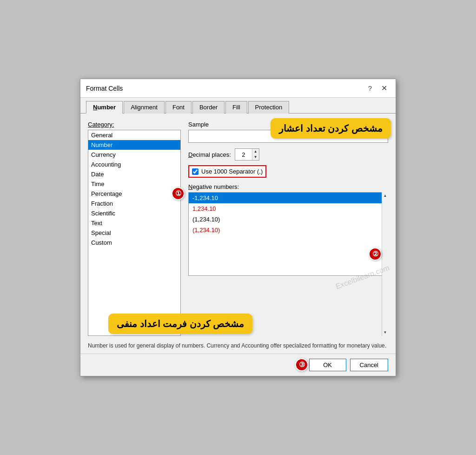 Image resolution: width=476 pixels, height=455 pixels. Describe the element at coordinates (195, 172) in the screenshot. I see `separator-checkbox` at that location.